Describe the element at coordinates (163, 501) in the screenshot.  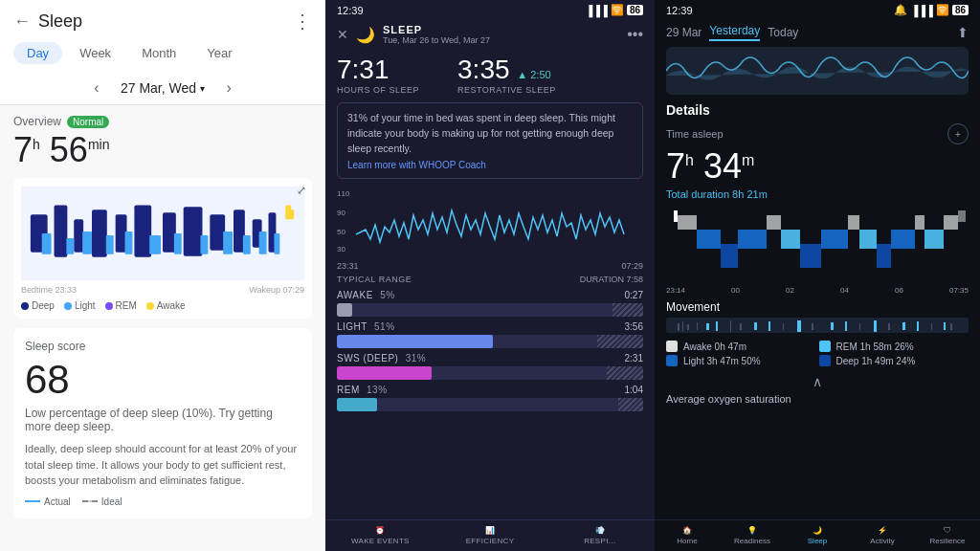
I see `actual-ideal-legend: Actual Ideal` at that location.